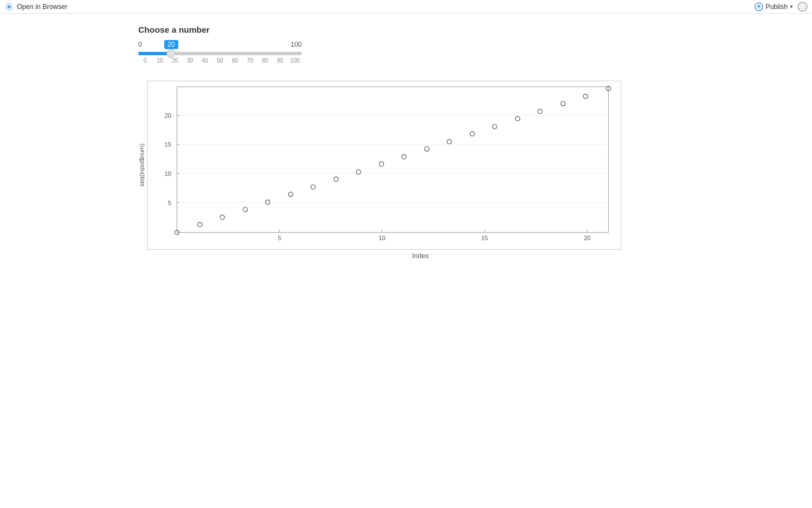 The width and height of the screenshot is (812, 508). What do you see at coordinates (160, 61) in the screenshot?
I see `tick-10: 10` at bounding box center [160, 61].